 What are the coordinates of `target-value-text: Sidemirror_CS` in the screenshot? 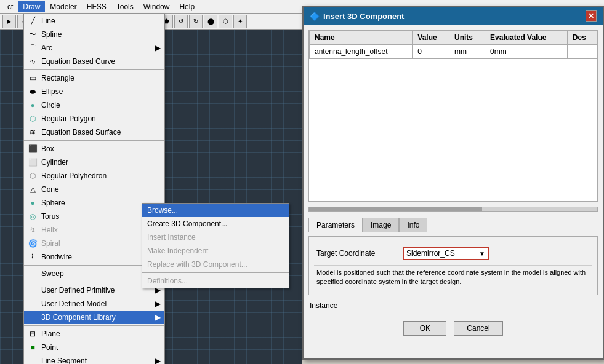 It's located at (443, 253).